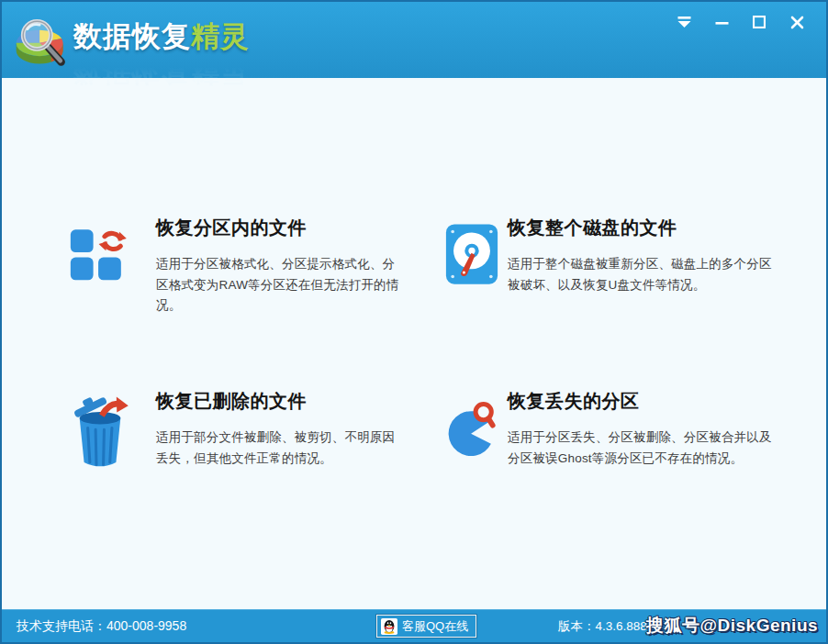  What do you see at coordinates (245, 457) in the screenshot?
I see `option-recover-deleted-files: 恢复已删除的文件 适用于部分文件被删除、被剪切、不明原因丢失，但其他文件正常的情…` at bounding box center [245, 457].